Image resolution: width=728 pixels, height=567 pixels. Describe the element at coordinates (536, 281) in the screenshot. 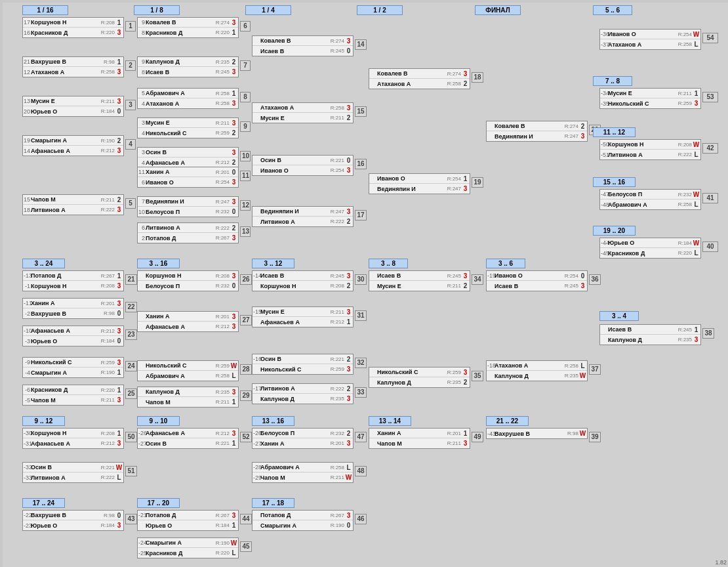

I see `match-36: -19Иванов ОR:2540 Исаев ВR:2453` at that location.